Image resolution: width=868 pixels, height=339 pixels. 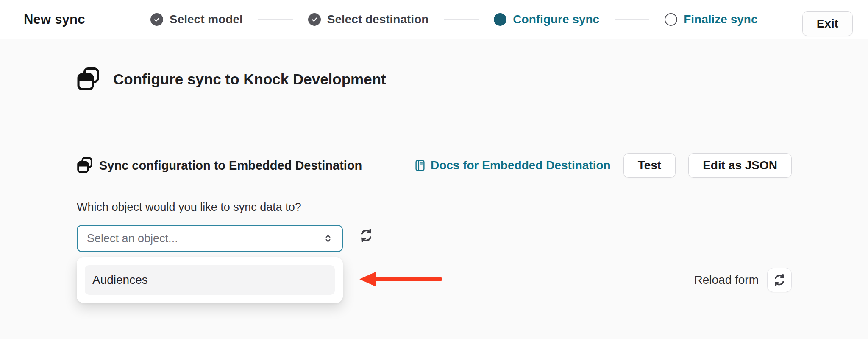 I want to click on docs-link: Docs for Embedded Destination, so click(x=512, y=165).